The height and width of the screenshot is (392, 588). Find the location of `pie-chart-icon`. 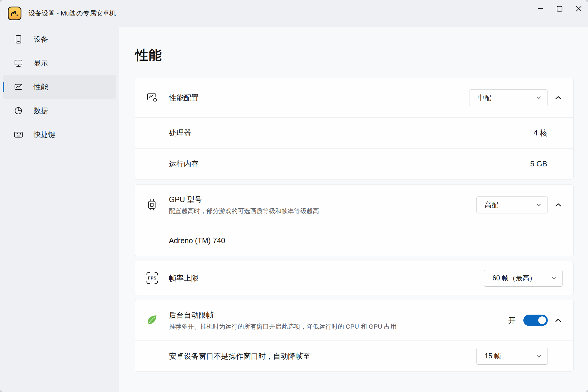

pie-chart-icon is located at coordinates (18, 111).